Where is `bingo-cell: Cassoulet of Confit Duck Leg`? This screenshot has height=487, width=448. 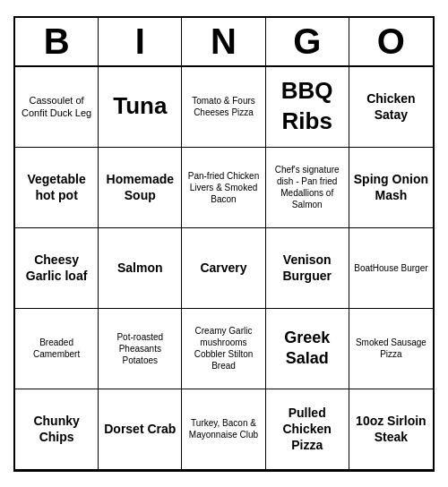
bingo-cell: Cassoulet of Confit Duck Leg is located at coordinates (57, 107).